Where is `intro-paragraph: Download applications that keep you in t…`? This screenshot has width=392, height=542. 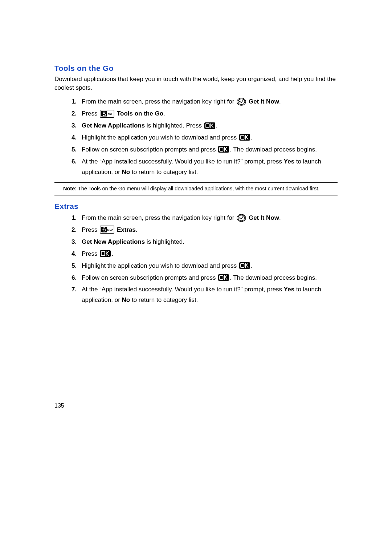
intro-paragraph: Download applications that keep you in t… is located at coordinates (196, 84).